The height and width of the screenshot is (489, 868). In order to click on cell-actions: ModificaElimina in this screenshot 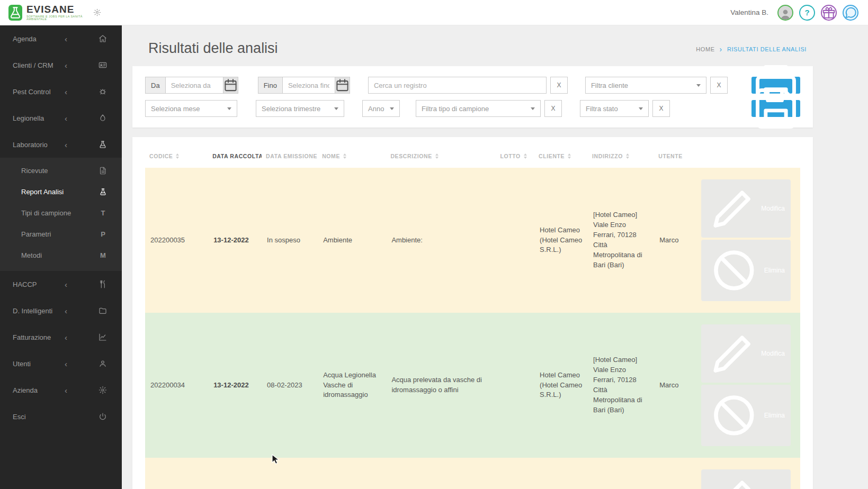, I will do `click(748, 240)`.